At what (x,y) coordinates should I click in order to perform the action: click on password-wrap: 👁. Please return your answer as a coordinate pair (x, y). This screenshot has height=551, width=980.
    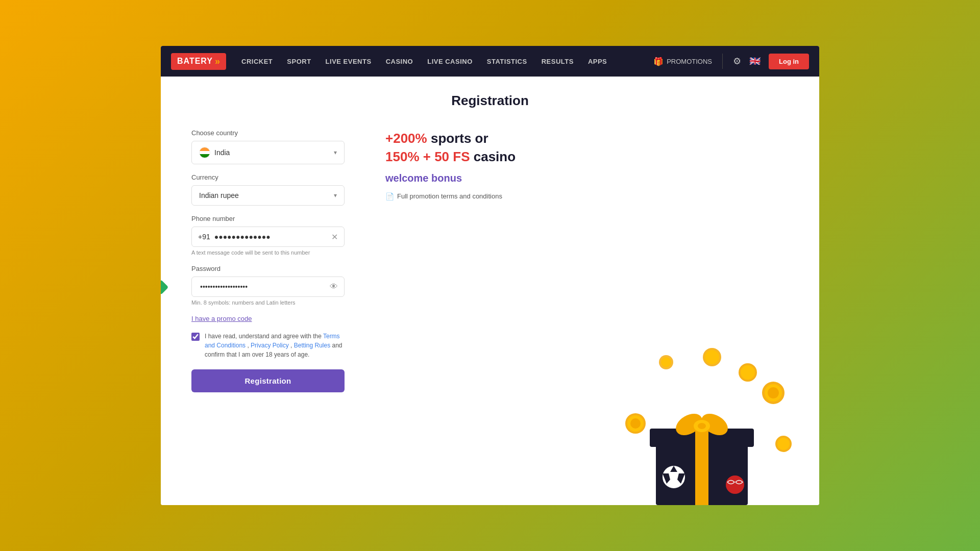
    Looking at the image, I should click on (268, 287).